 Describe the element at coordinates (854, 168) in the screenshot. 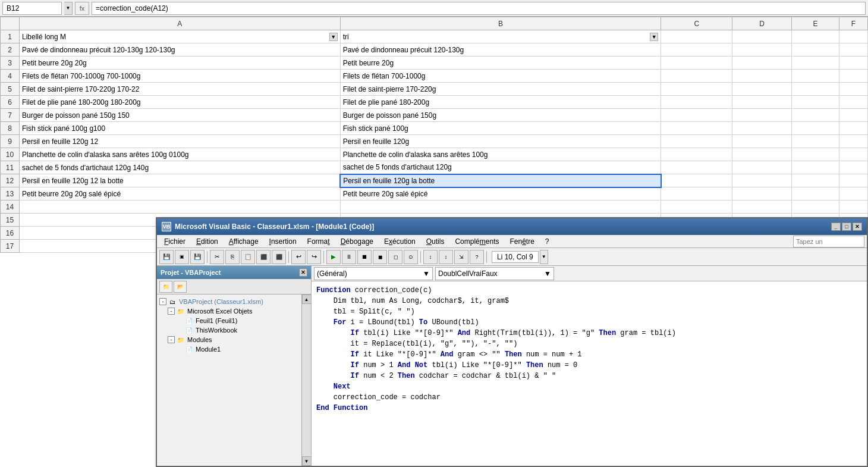

I see `cell-f11` at that location.